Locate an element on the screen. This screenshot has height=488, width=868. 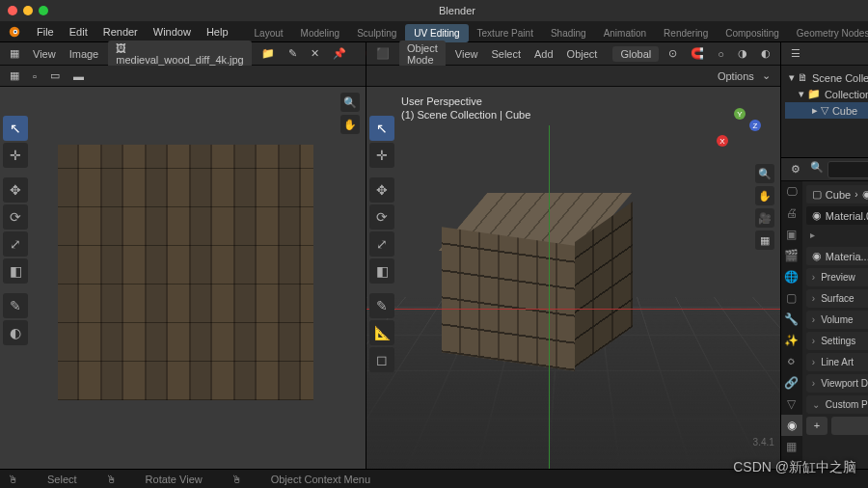
menu-window: Window is located at coordinates (172, 31).